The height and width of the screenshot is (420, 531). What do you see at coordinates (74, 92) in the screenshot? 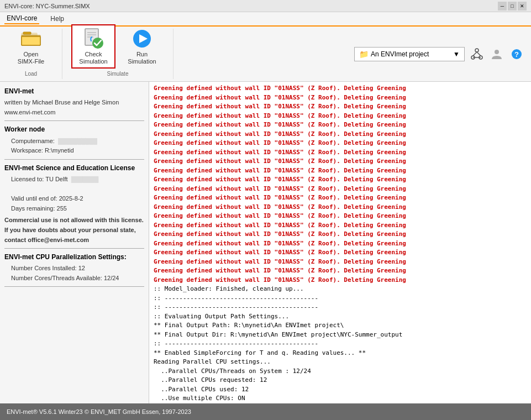
I see `envi-met-title: ENVI-met` at bounding box center [74, 92].